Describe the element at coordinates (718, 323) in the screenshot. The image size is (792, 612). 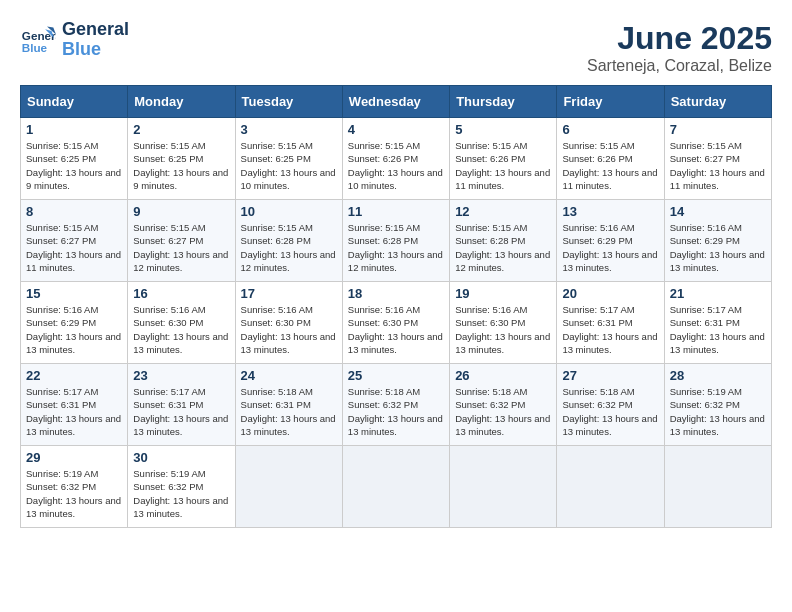
I see `day-21: 21 Sunrise: 5:17 AMSunset: 6:31 PMDaylig…` at that location.